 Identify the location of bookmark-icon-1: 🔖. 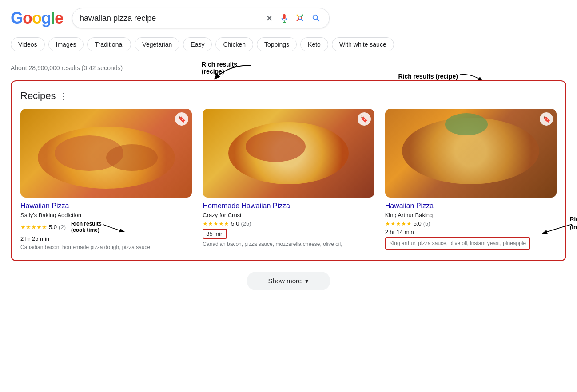
(182, 119).